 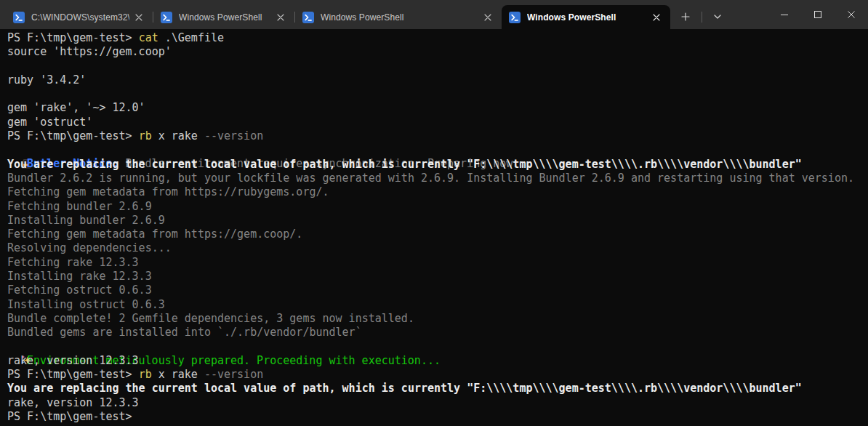 What do you see at coordinates (398, 17) in the screenshot?
I see `tab-powershell-2: Windows PowerShell` at bounding box center [398, 17].